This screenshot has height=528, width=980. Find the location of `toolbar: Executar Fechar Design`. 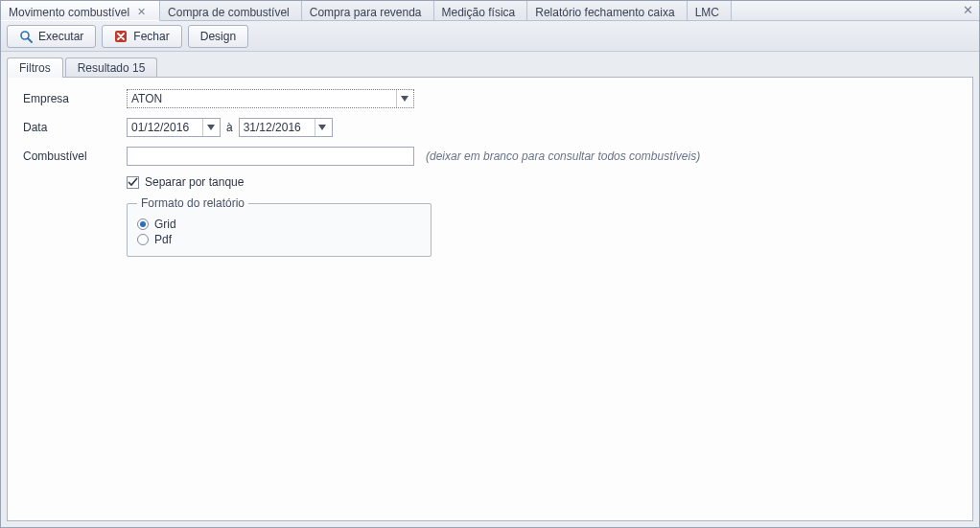

toolbar: Executar Fechar Design is located at coordinates (490, 36).